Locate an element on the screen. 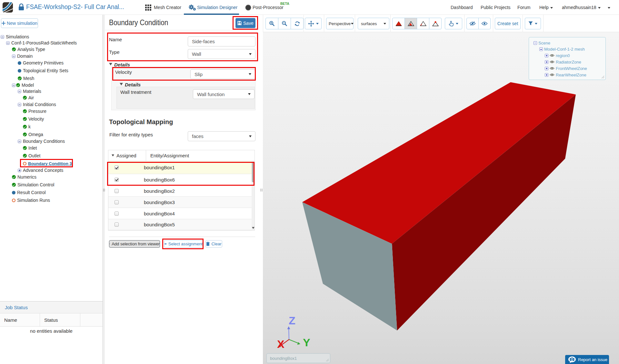  svg-text: Z is located at coordinates (292, 320).